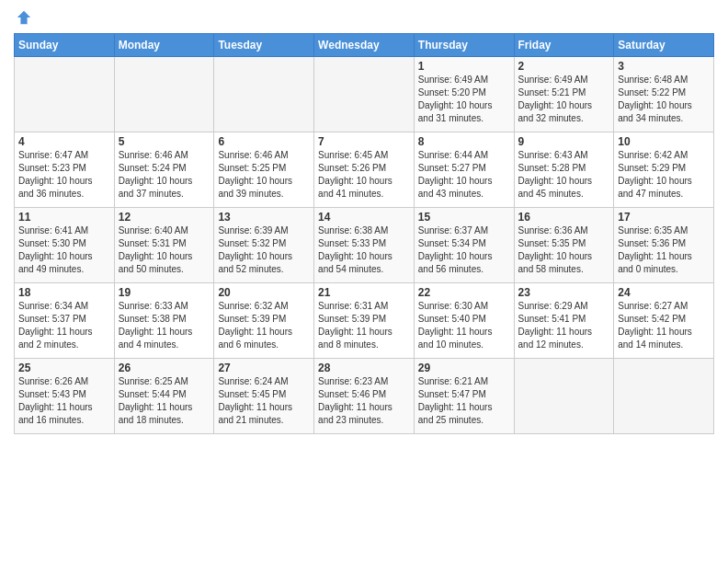 This screenshot has width=728, height=563. I want to click on day-number: 9, so click(564, 142).